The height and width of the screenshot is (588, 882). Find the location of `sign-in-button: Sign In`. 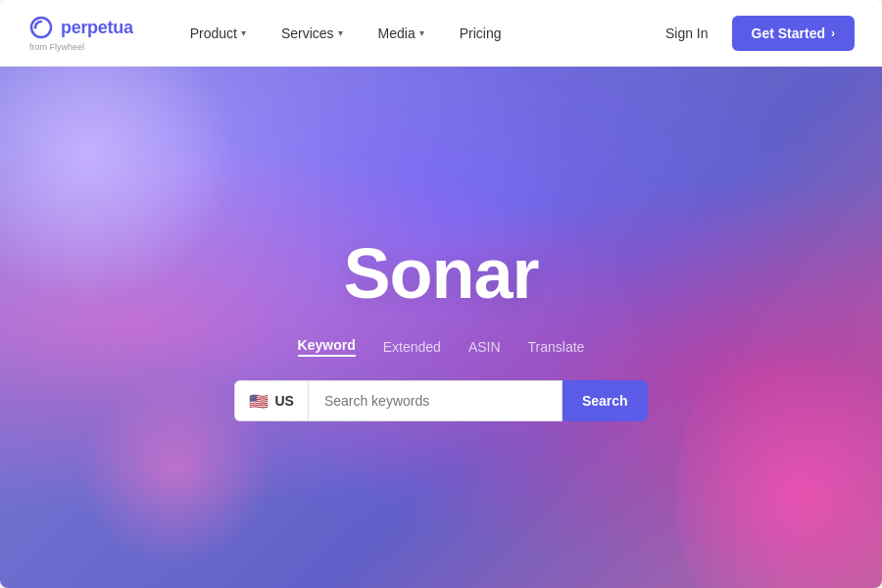

sign-in-button: Sign In is located at coordinates (687, 33).